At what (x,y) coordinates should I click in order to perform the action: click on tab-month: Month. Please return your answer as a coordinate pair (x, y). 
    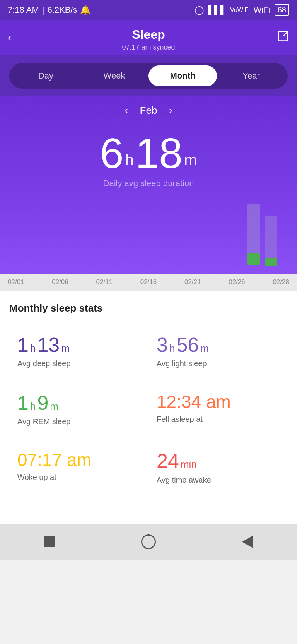
    Looking at the image, I should click on (183, 76).